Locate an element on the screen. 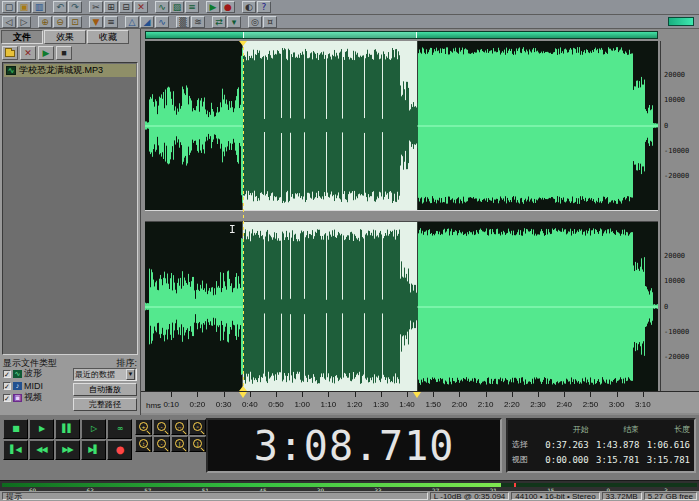  timeline-tick-label: 2:30 is located at coordinates (538, 404).